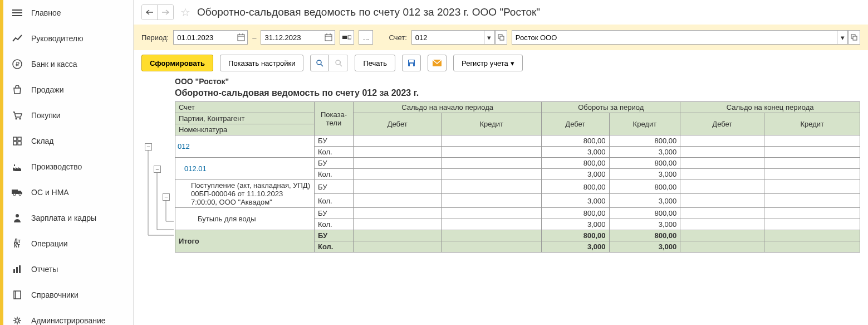 The width and height of the screenshot is (868, 325). Describe the element at coordinates (254, 38) in the screenshot. I see `date-dash: –` at that location.